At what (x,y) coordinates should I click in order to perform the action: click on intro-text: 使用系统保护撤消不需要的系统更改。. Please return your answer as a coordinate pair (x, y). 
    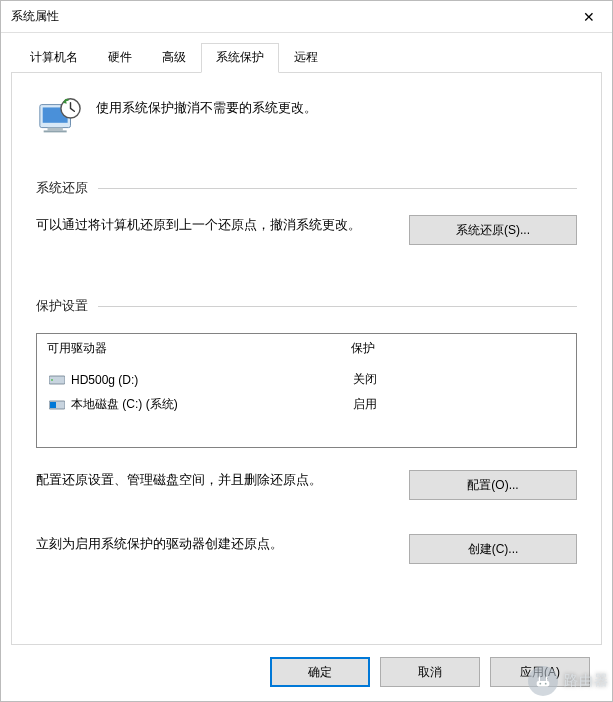
    Looking at the image, I should click on (206, 106).